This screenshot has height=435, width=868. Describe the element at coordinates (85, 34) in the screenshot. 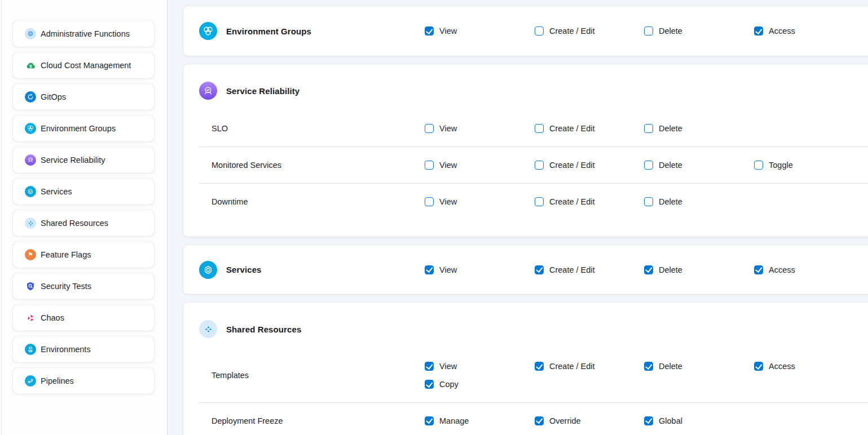

I see `sidebar-item-label: Administrative Functions` at that location.